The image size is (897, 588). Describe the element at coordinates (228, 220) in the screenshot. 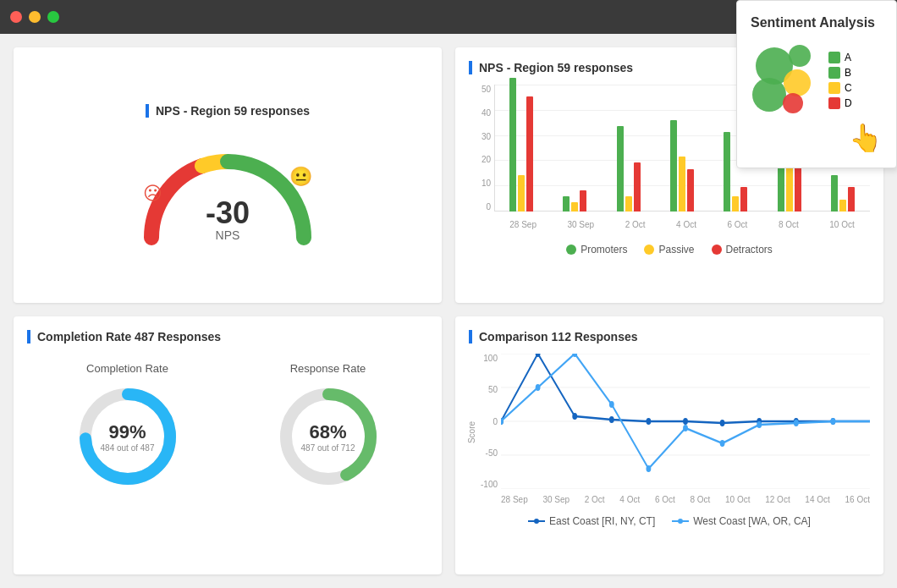

I see `nps-value: -30 NPS` at that location.